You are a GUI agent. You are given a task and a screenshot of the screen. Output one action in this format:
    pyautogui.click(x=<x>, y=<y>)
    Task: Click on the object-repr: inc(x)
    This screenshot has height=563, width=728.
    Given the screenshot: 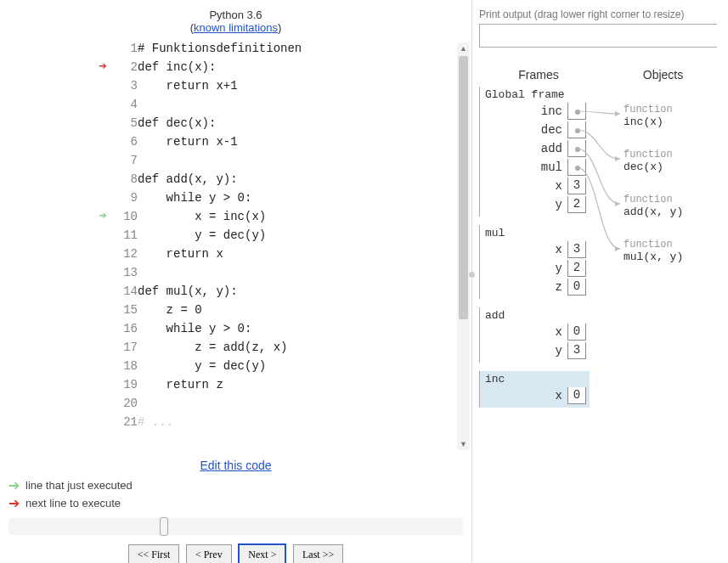 What is the action you would take?
    pyautogui.click(x=653, y=122)
    